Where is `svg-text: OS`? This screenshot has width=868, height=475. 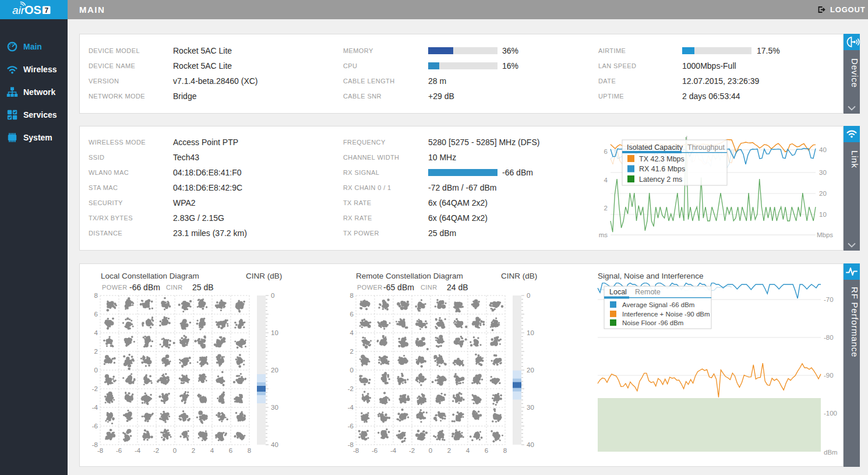
svg-text: OS is located at coordinates (33, 10).